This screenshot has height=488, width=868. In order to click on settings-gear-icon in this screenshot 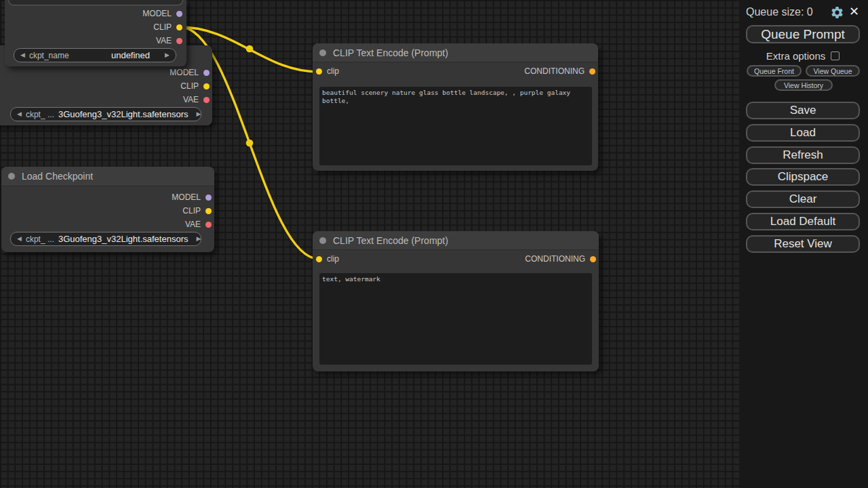, I will do `click(837, 12)`.